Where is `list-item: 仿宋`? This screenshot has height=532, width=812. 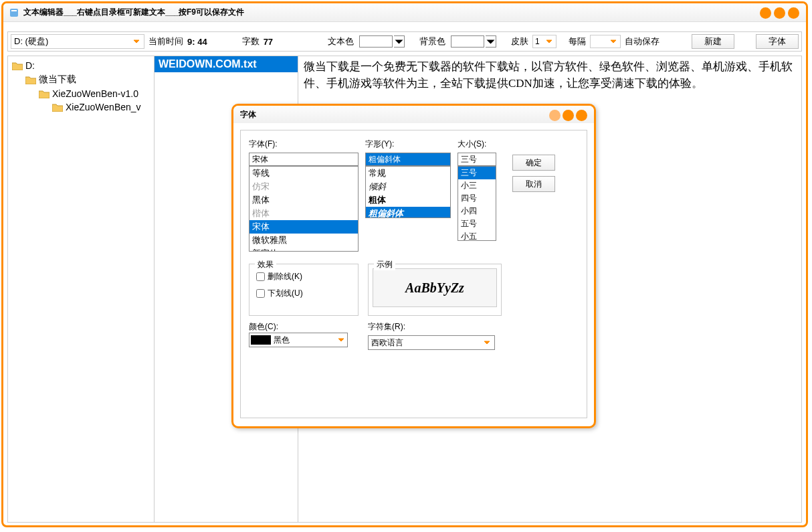
list-item: 仿宋 is located at coordinates (304, 187).